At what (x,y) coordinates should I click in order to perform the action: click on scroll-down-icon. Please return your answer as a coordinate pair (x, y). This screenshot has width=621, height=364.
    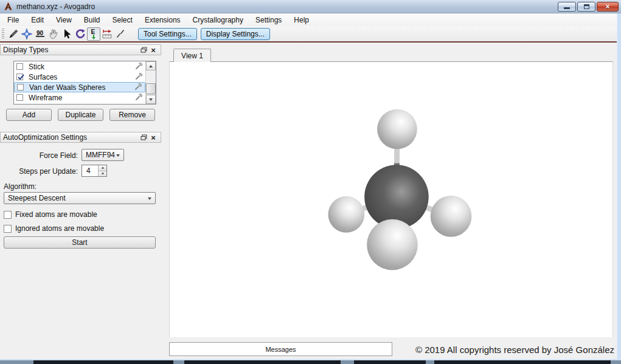
    Looking at the image, I should click on (151, 100).